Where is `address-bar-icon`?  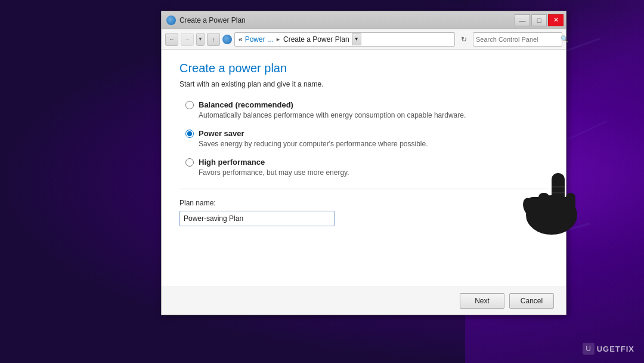 address-bar-icon is located at coordinates (227, 39).